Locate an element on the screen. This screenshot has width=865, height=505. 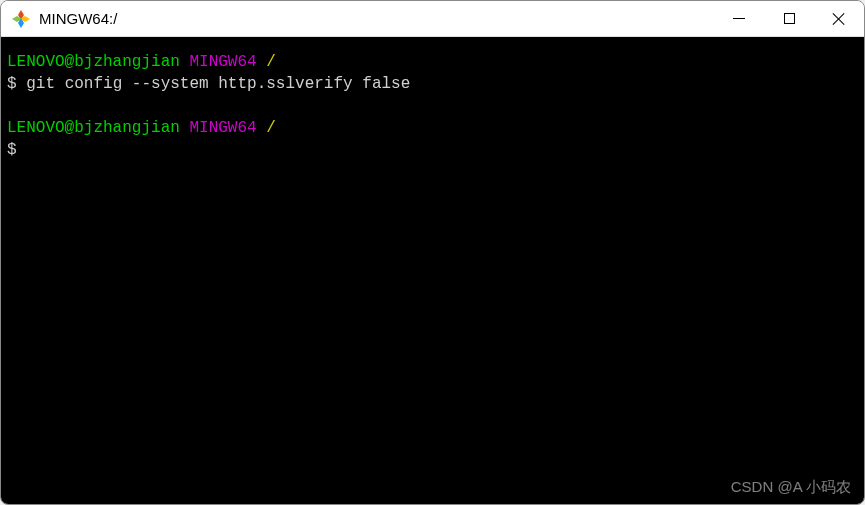
maximize-icon is located at coordinates (790, 18).